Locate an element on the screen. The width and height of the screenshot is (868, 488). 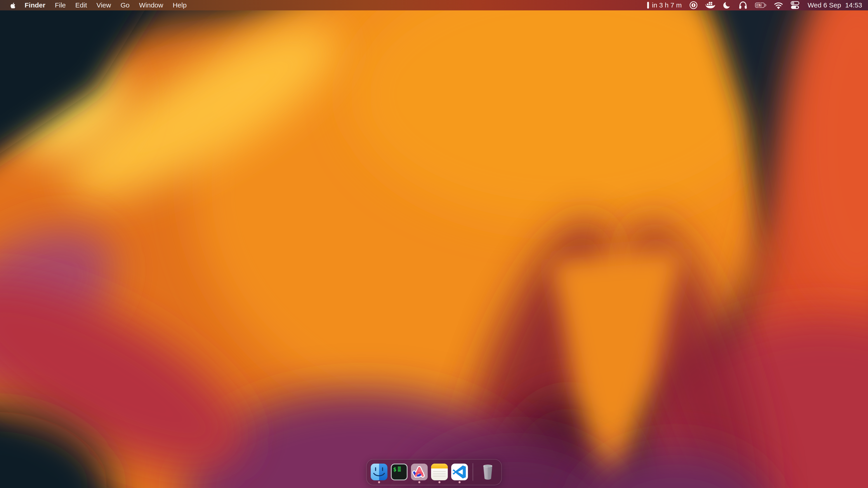
dock: $ is located at coordinates (434, 472).